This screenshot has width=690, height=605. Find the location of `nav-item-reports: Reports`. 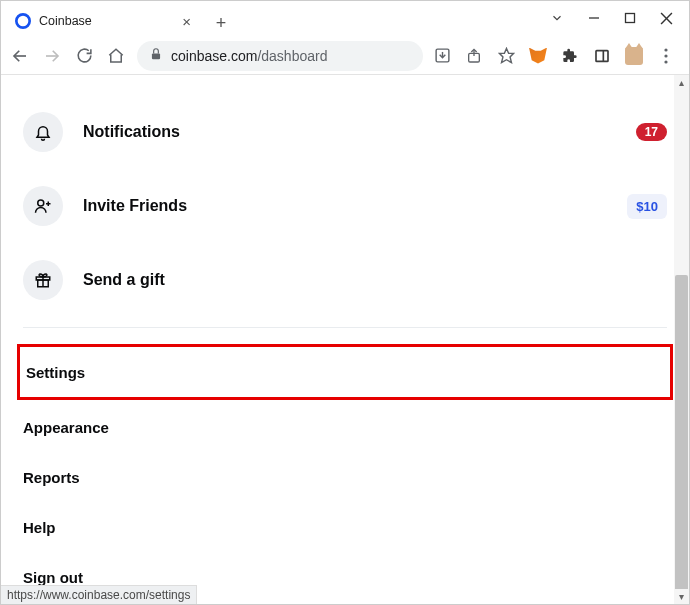

nav-item-reports: Reports is located at coordinates (345, 477).